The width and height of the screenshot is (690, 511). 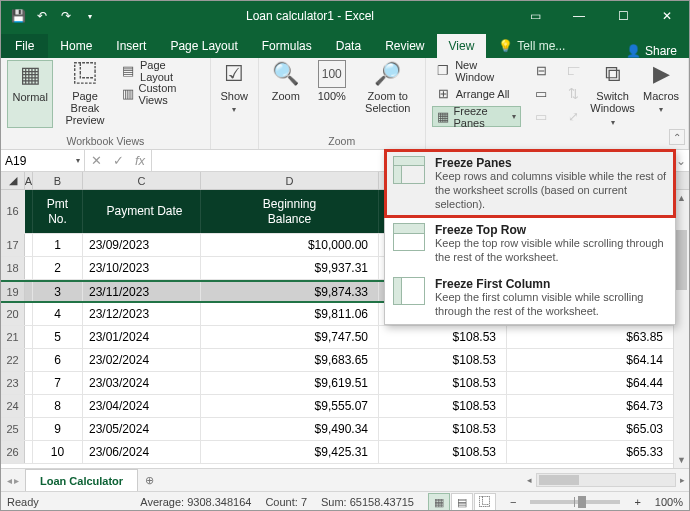 I want to click on cell: 6, so click(x=58, y=360).